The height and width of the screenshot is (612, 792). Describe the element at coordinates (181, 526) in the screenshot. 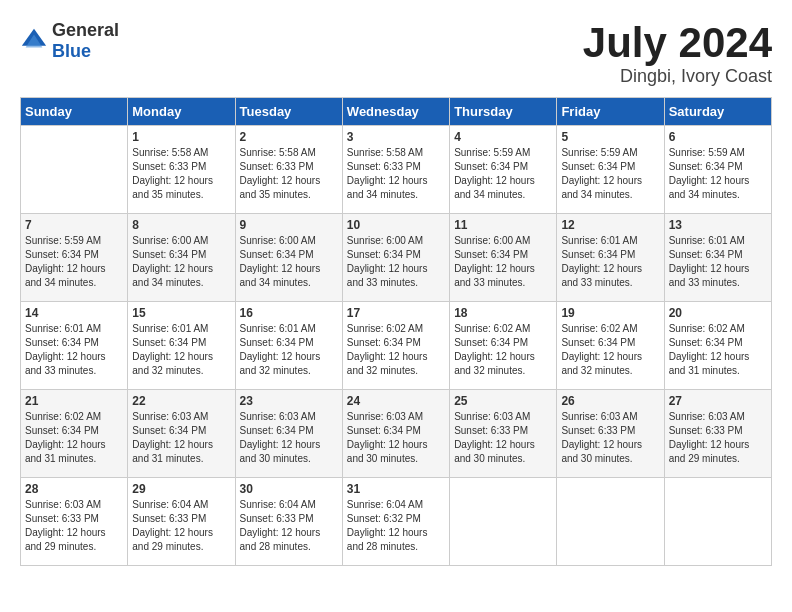

I see `day-info: Sunrise: 6:04 AM Sunset: 6:33 PM Dayligh…` at that location.